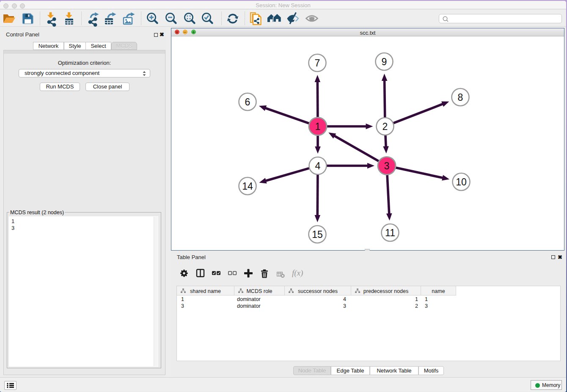  What do you see at coordinates (460, 97) in the screenshot?
I see `svg-text: 8` at bounding box center [460, 97].